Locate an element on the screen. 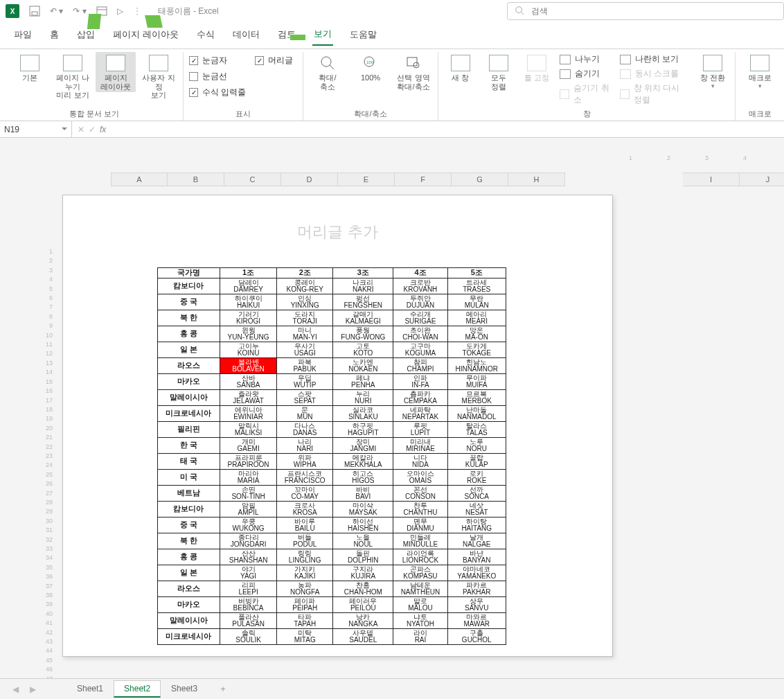 The image size is (784, 699). group-workbook-views: 기본 페이지 나누기 미리 보기 페이지 레이아웃 사용자 지정 보기 통합 문… is located at coordinates (94, 86).